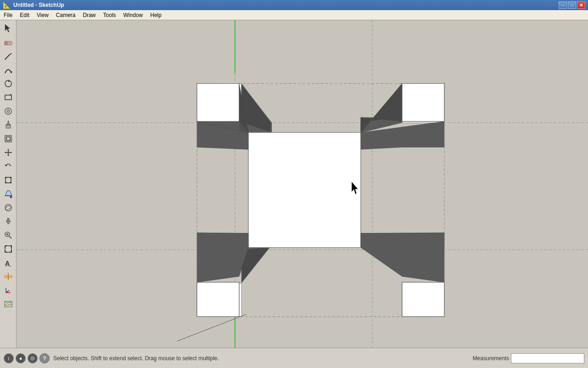 The image size is (588, 368). Describe the element at coordinates (529, 358) in the screenshot. I see `measurements-box: Measurements` at that location.